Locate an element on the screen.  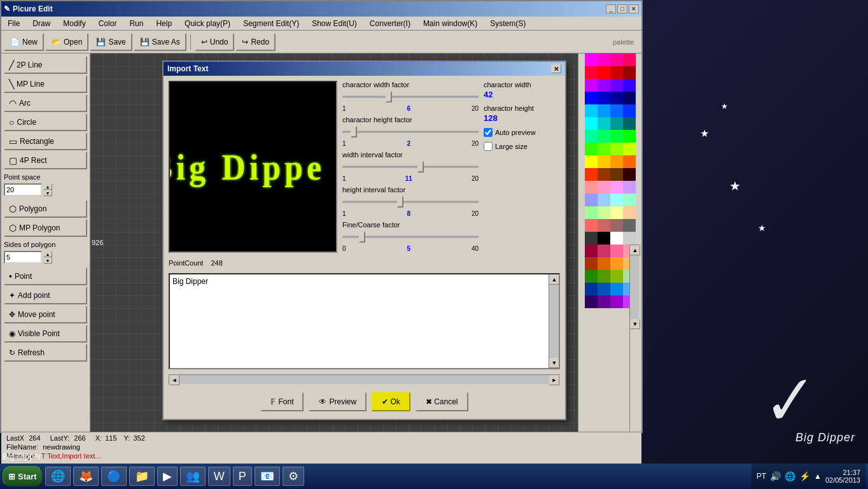
menu-quick-play: Quick play(P) is located at coordinates (207, 24).